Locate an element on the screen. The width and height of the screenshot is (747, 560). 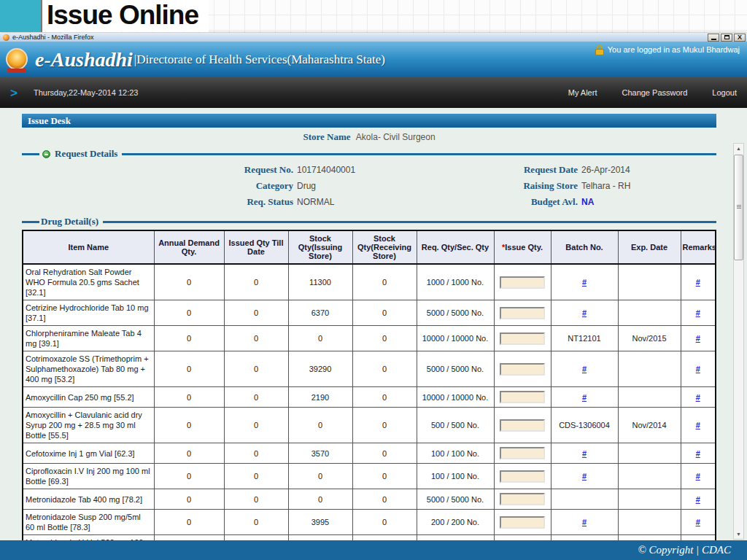
table-row: Metronidazole Susp 200 mg/5ml 60 ml Bott… is located at coordinates (369, 522).